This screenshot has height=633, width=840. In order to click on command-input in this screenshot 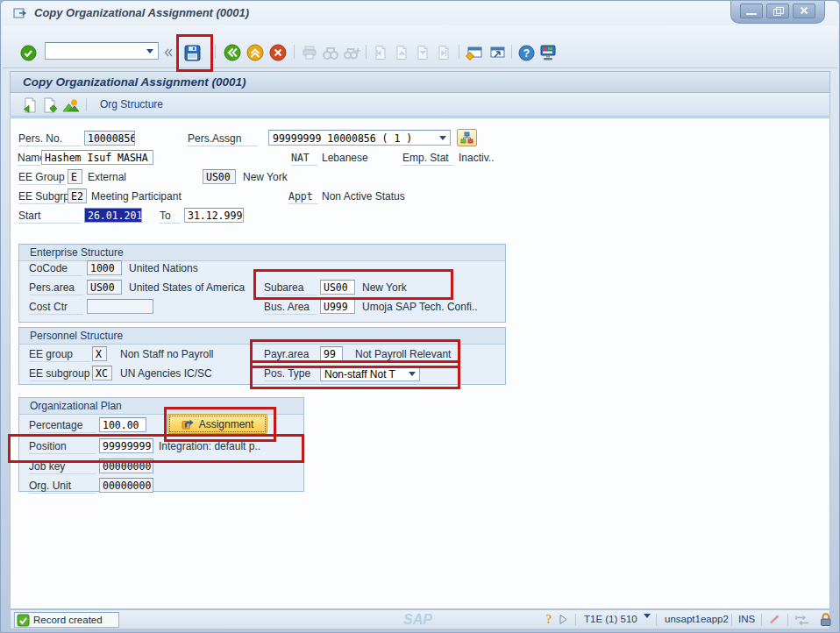, I will do `click(102, 51)`.